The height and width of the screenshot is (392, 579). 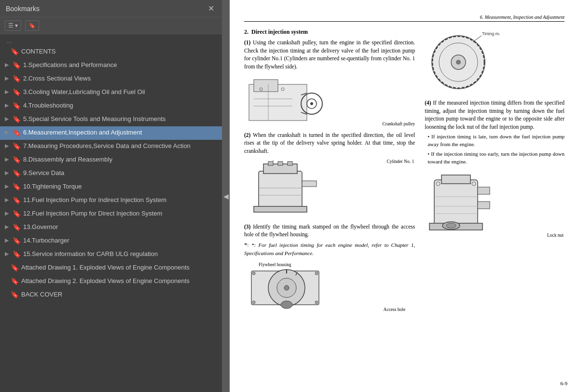 I want to click on bookmark-icon-button: 🔖, so click(x=32, y=26).